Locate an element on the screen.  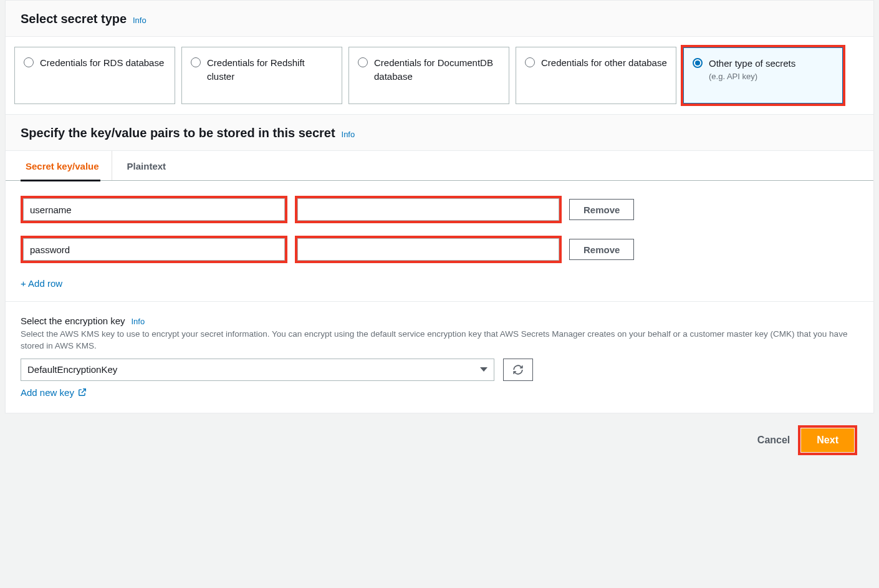
secret-type-grid: Credentials for RDS database Credentials… is located at coordinates (439, 75).